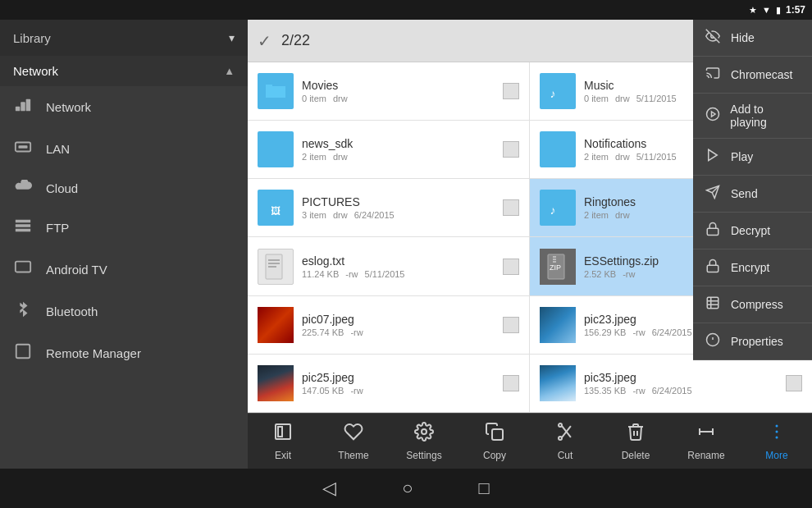 The height and width of the screenshot is (508, 812). Describe the element at coordinates (484, 488) in the screenshot. I see `recent-apps-button: □` at that location.